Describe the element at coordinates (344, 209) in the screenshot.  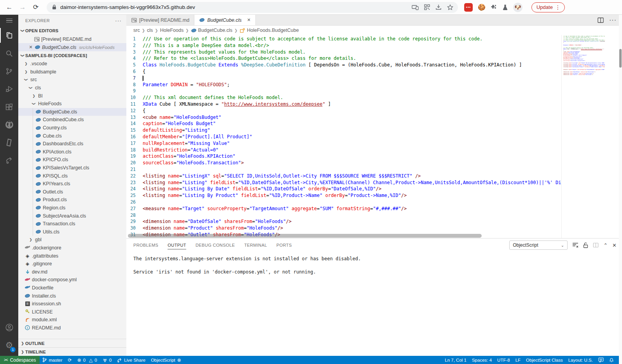
I see `code-line-27: 27<measure name="Target" sourceProperty=…` at that location.